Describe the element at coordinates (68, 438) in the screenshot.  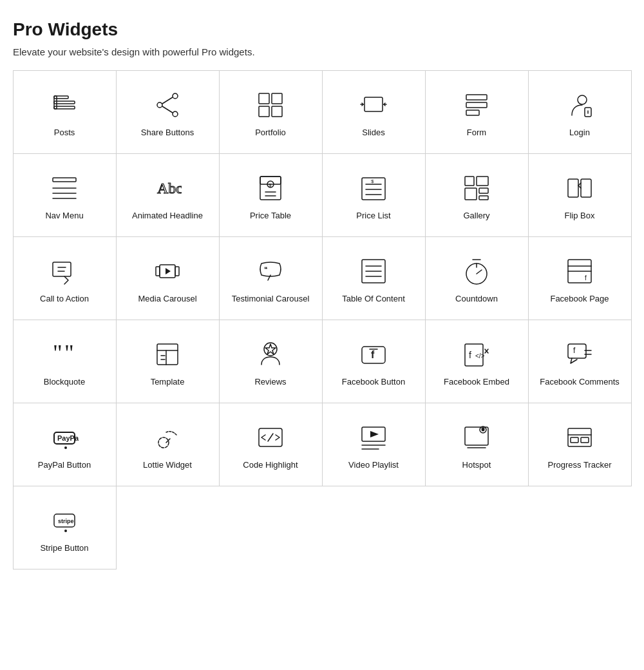
I see `svg-text: PayPal` at that location.